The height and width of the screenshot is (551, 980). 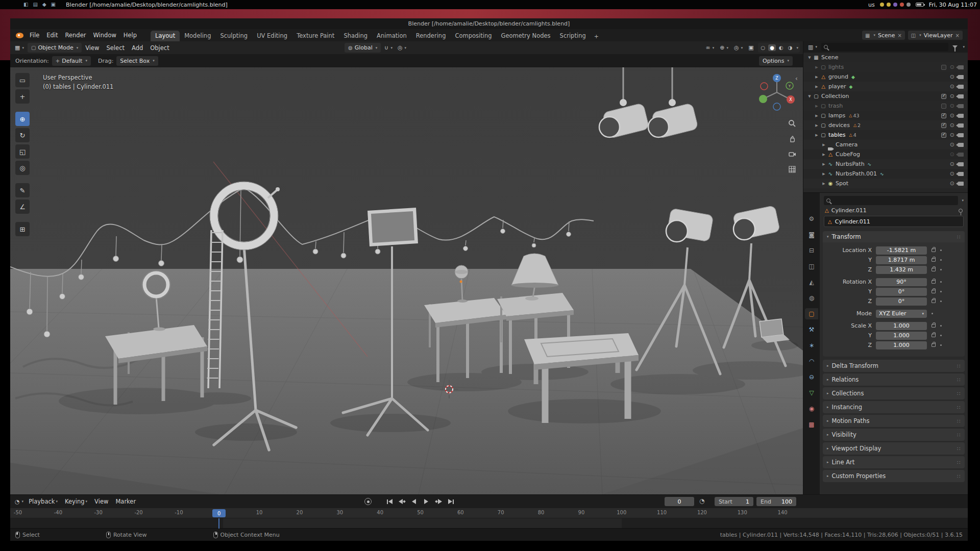 What do you see at coordinates (812, 330) in the screenshot?
I see `properties-tab-modifiers: ⚒` at bounding box center [812, 330].